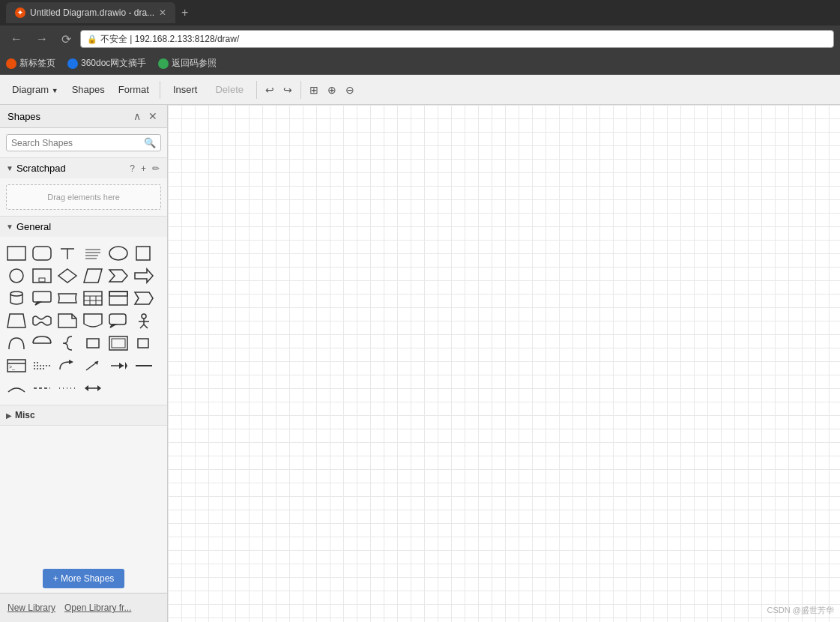 This screenshot has width=840, height=622. What do you see at coordinates (145, 169) in the screenshot?
I see `scratchpad-header-buttons: ? + ✏` at bounding box center [145, 169].